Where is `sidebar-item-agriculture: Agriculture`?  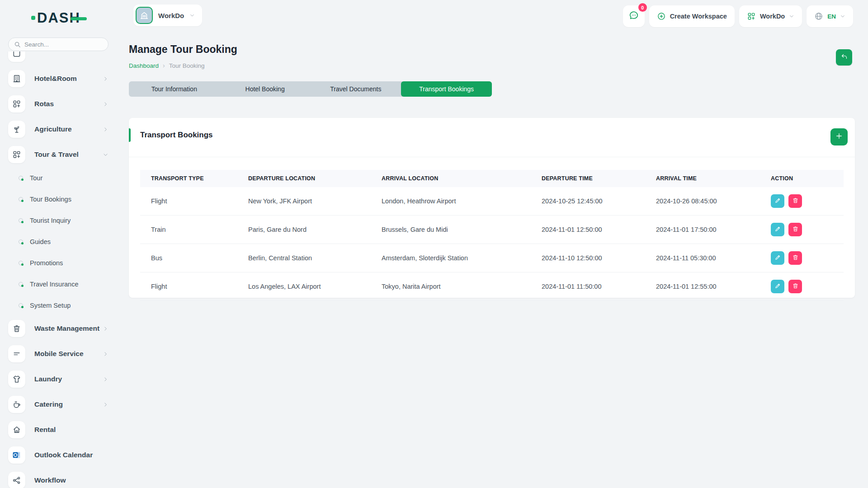 sidebar-item-agriculture: Agriculture is located at coordinates (59, 129).